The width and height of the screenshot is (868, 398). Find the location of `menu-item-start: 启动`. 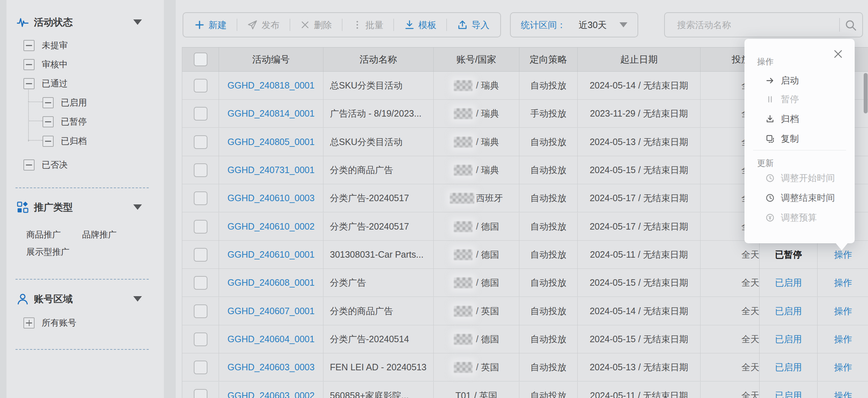

menu-item-start: 启动 is located at coordinates (782, 81).